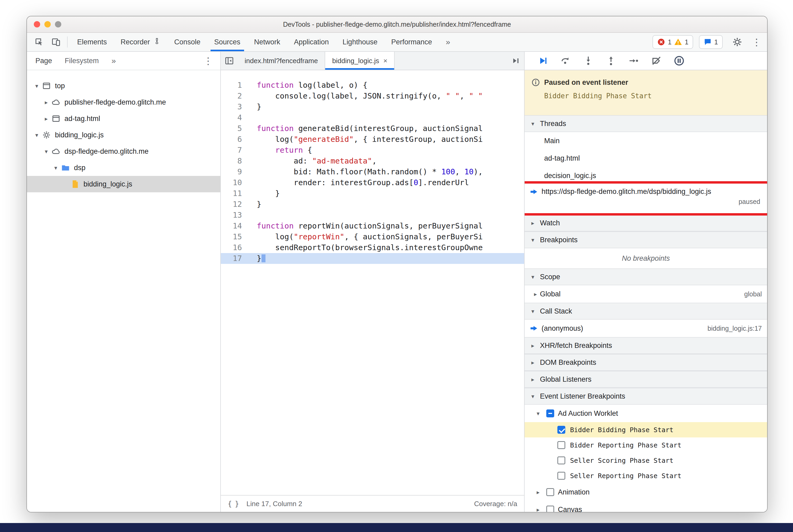 The width and height of the screenshot is (793, 532). I want to click on tab-console: Console, so click(187, 42).